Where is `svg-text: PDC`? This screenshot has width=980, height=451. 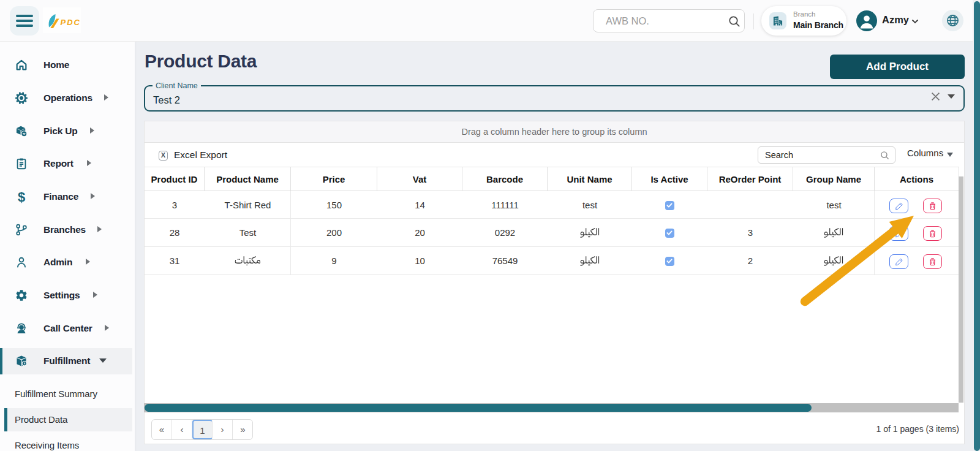
svg-text: PDC is located at coordinates (71, 22).